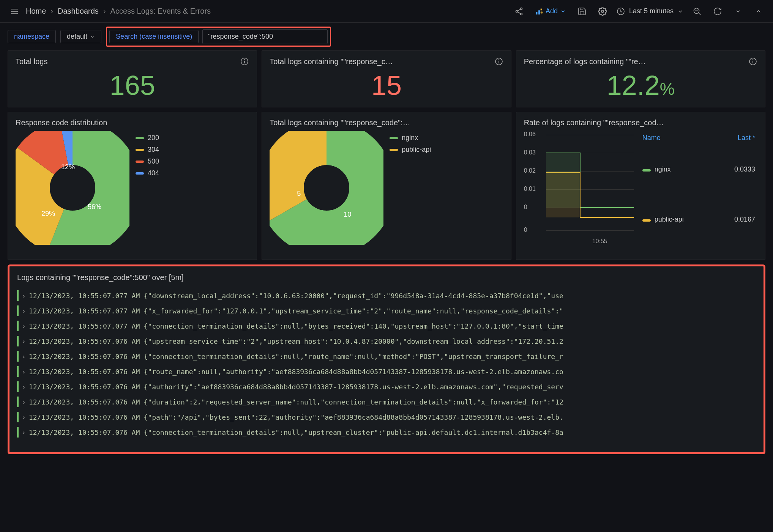  What do you see at coordinates (641, 79) in the screenshot?
I see `panel-percentage: Percentage of logs containing ""re… 12.2…` at bounding box center [641, 79].